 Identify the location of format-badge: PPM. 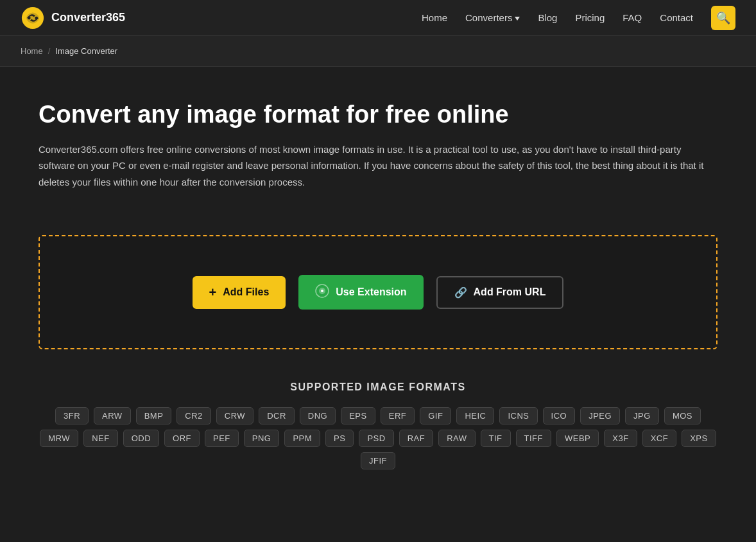
(302, 438).